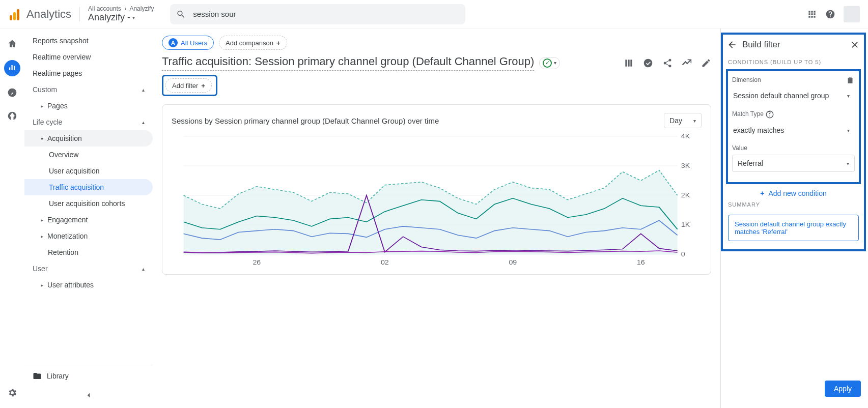  I want to click on svg-text: 09, so click(513, 263).